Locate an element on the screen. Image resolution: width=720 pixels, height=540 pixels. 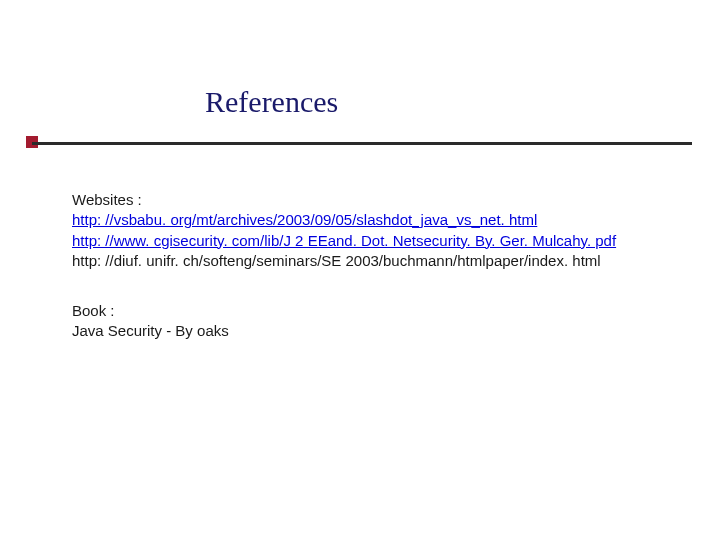
page-title: References is located at coordinates (272, 102).